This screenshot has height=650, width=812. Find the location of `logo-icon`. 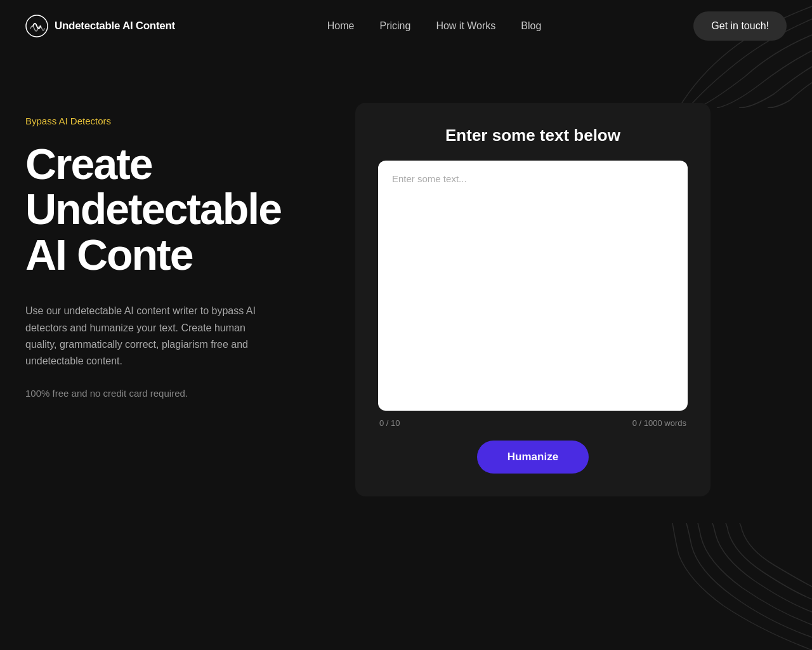

logo-icon is located at coordinates (37, 26).